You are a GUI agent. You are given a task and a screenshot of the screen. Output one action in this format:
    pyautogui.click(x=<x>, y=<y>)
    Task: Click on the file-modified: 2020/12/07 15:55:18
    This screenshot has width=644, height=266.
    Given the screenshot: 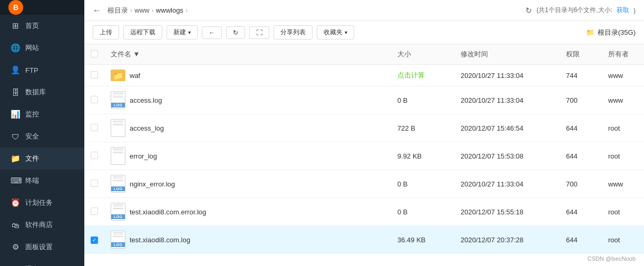 What is the action you would take?
    pyautogui.click(x=507, y=212)
    